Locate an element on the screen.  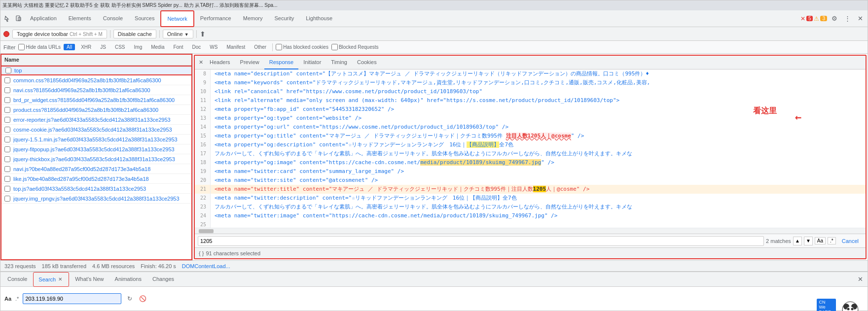
browser-bar: 某某网站 大猫精选 重要记忆 2 获取助手5 全 获取 助手分析实例 SMRS … is located at coordinates (434, 5).